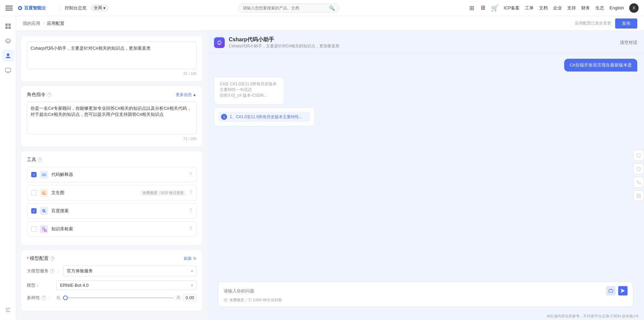 This screenshot has height=320, width=644. Describe the element at coordinates (289, 8) in the screenshot. I see `nav-search: 🔍` at that location.